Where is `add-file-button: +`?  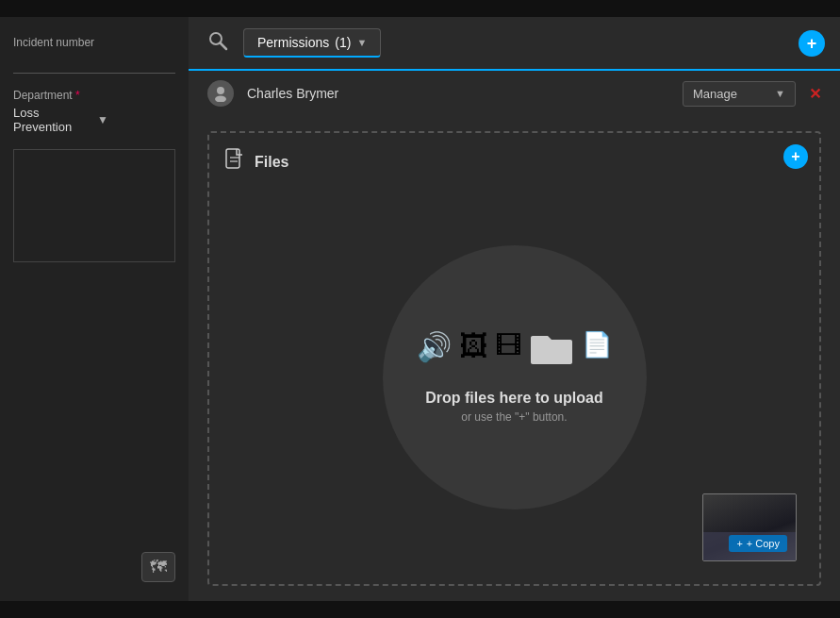
add-file-button: + is located at coordinates (796, 157).